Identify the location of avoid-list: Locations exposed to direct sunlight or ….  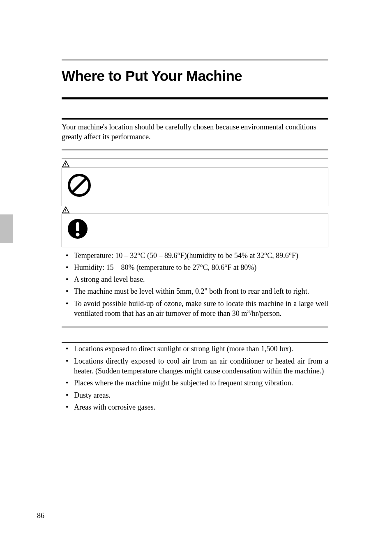
(195, 378).